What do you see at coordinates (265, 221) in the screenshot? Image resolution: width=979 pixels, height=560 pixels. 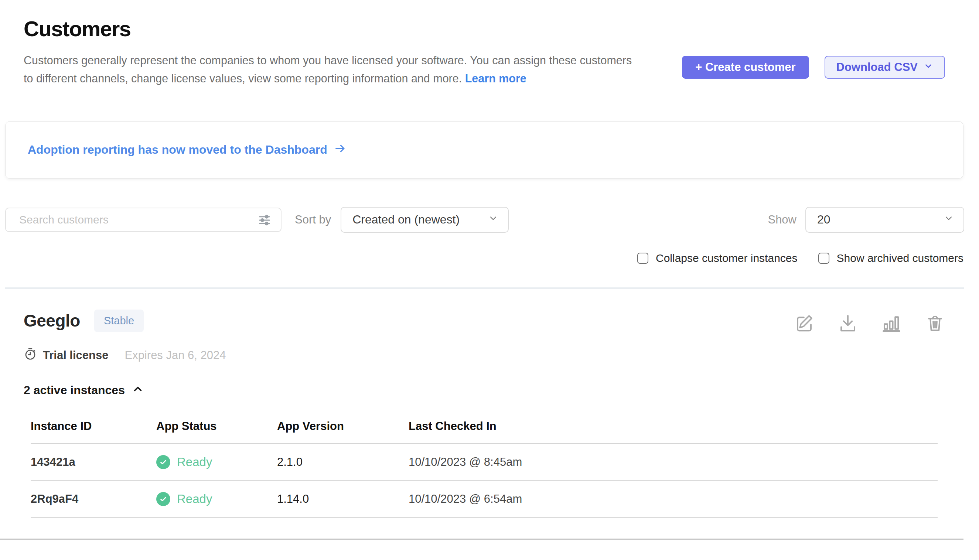 I see `filter-sliders-icon` at bounding box center [265, 221].